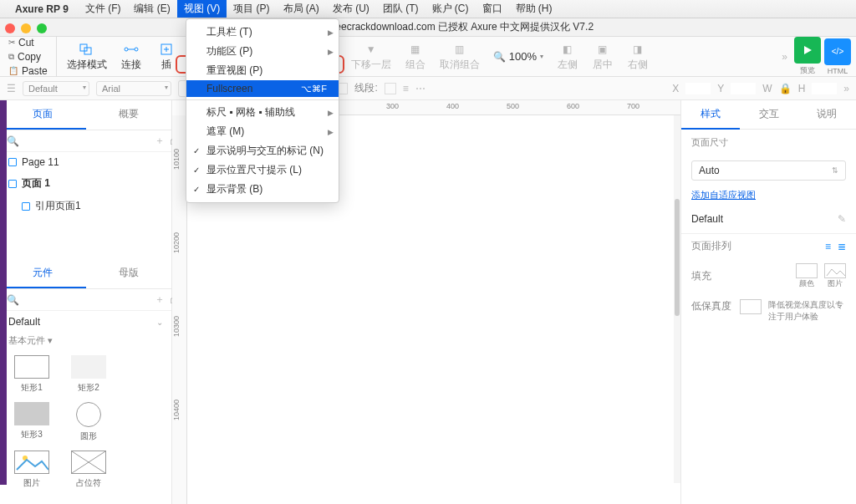  I want to click on dd-masks: 遮罩 (M)▶, so click(262, 132).